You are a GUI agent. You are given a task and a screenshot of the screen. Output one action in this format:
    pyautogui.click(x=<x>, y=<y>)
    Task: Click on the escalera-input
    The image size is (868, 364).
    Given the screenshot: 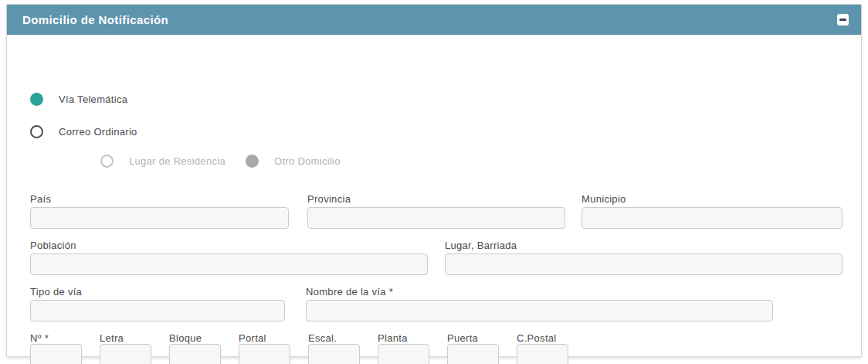 What is the action you would take?
    pyautogui.click(x=334, y=354)
    